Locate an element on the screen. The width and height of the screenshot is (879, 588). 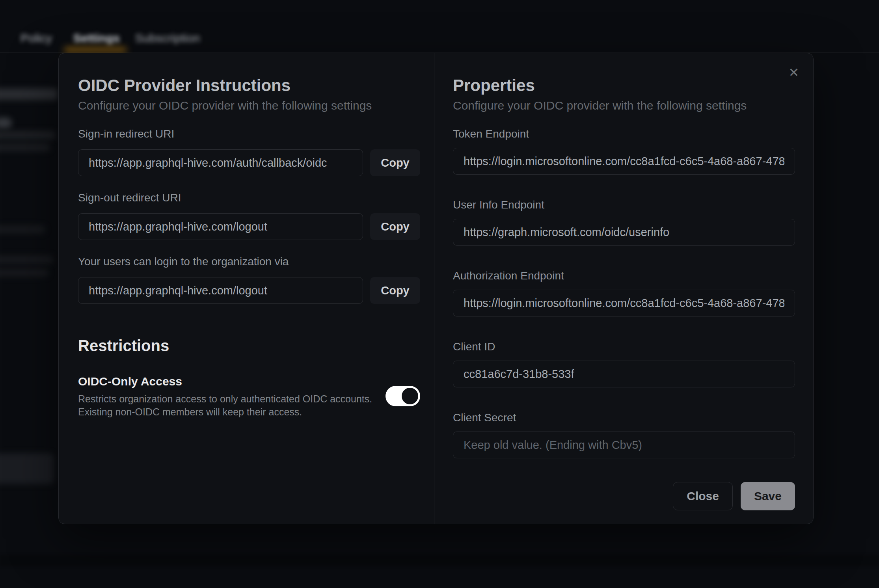
token-endpoint-label: Token Endpoint is located at coordinates (624, 134).